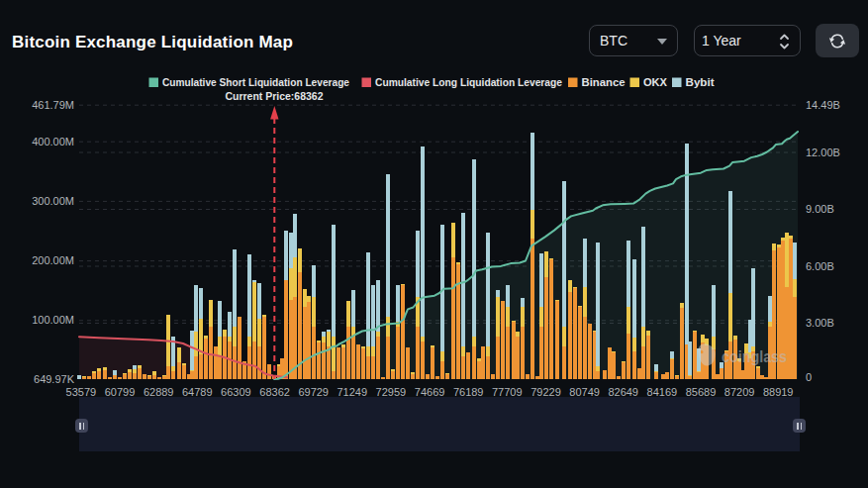  I want to click on svg-text: Binance, so click(604, 82).